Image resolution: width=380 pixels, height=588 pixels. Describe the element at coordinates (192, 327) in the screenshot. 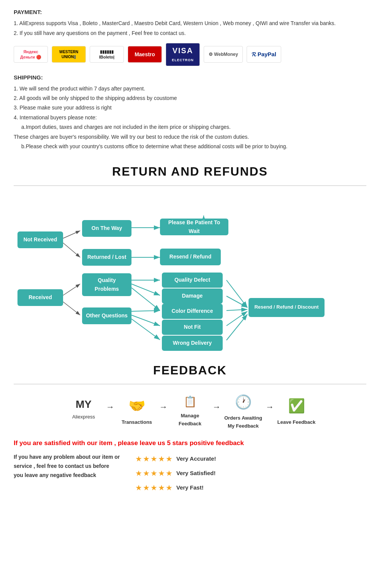

I see `node-not-fit: Not Fit` at that location.